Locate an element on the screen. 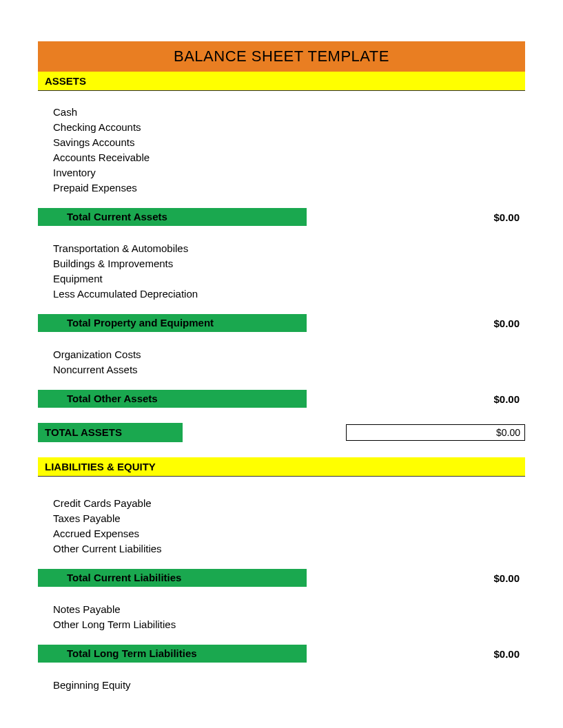  total-current-assets-row: Total Current Assets $0.00 is located at coordinates (281, 217).